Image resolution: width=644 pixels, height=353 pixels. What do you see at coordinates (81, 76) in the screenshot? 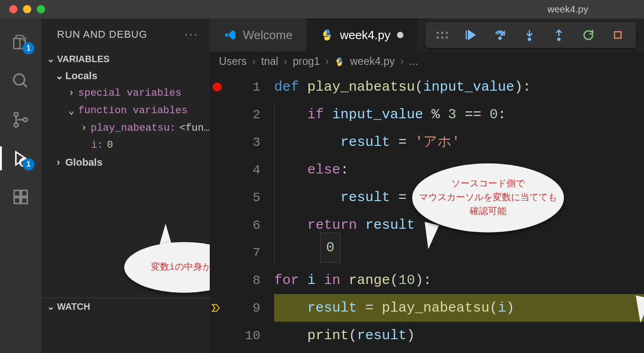
I see `locals-label: Locals` at bounding box center [81, 76].